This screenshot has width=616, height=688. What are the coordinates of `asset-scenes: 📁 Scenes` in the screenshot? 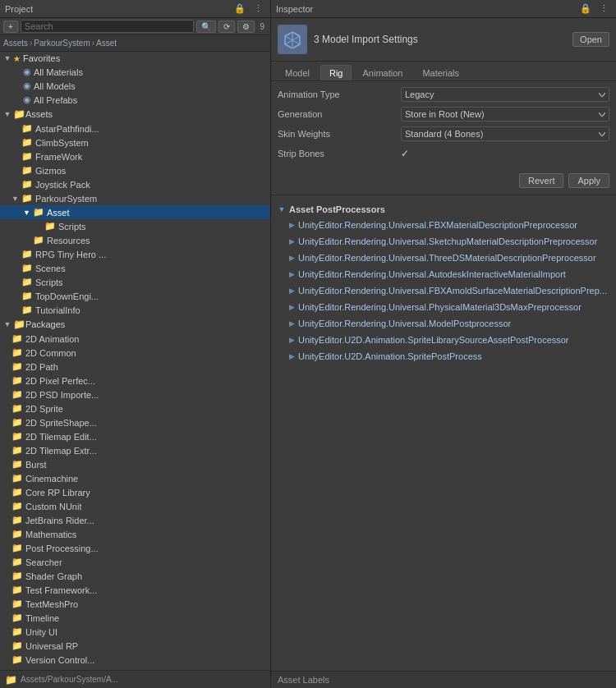 It's located at (135, 268).